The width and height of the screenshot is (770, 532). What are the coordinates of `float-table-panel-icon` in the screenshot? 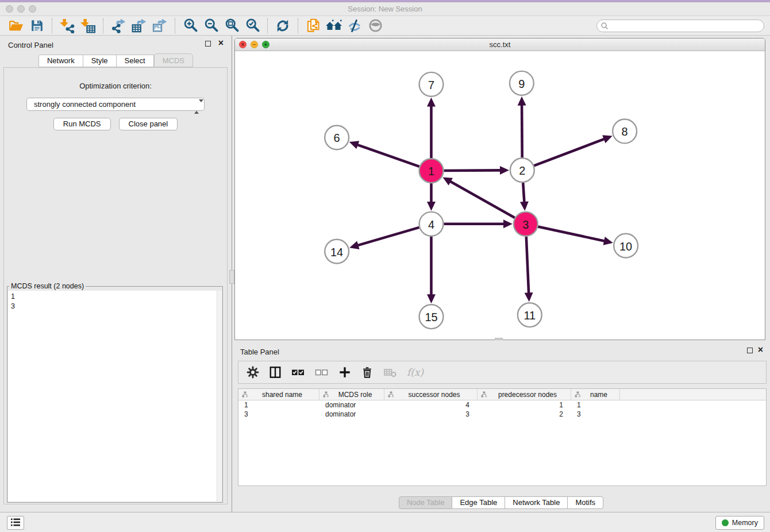 It's located at (750, 350).